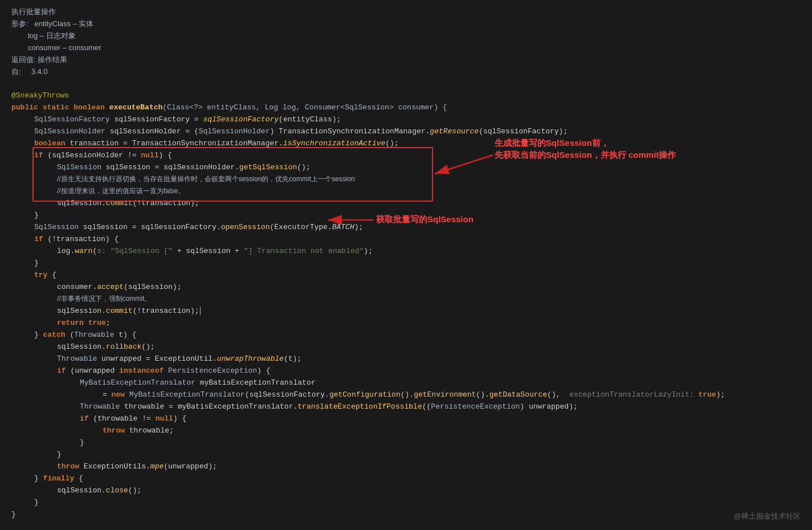 Image resolution: width=812 pixels, height=530 pixels. What do you see at coordinates (406, 490) in the screenshot?
I see `line-close: sqlSession.close();` at bounding box center [406, 490].